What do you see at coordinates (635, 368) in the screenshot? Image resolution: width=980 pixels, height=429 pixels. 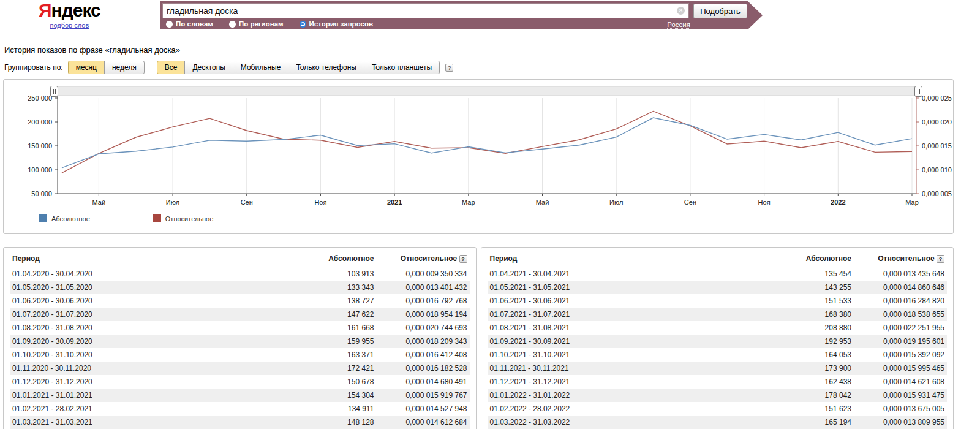 I see `table-cell: 01.11.2021 - 30.11.2021` at bounding box center [635, 368].